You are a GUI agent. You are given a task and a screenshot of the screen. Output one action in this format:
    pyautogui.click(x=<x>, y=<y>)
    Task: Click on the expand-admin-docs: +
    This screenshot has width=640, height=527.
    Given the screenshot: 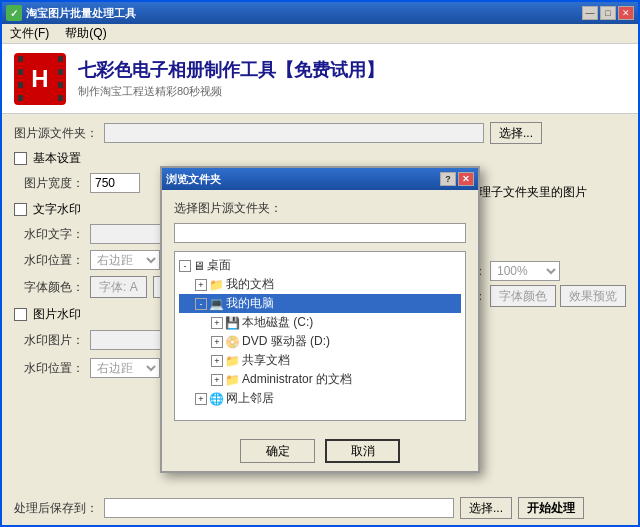 What is the action you would take?
    pyautogui.click(x=217, y=380)
    